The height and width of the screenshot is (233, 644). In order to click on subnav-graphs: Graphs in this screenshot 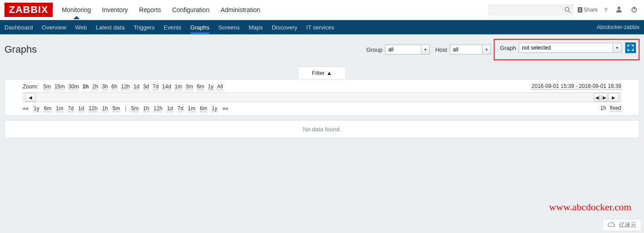, I will do `click(200, 28)`.